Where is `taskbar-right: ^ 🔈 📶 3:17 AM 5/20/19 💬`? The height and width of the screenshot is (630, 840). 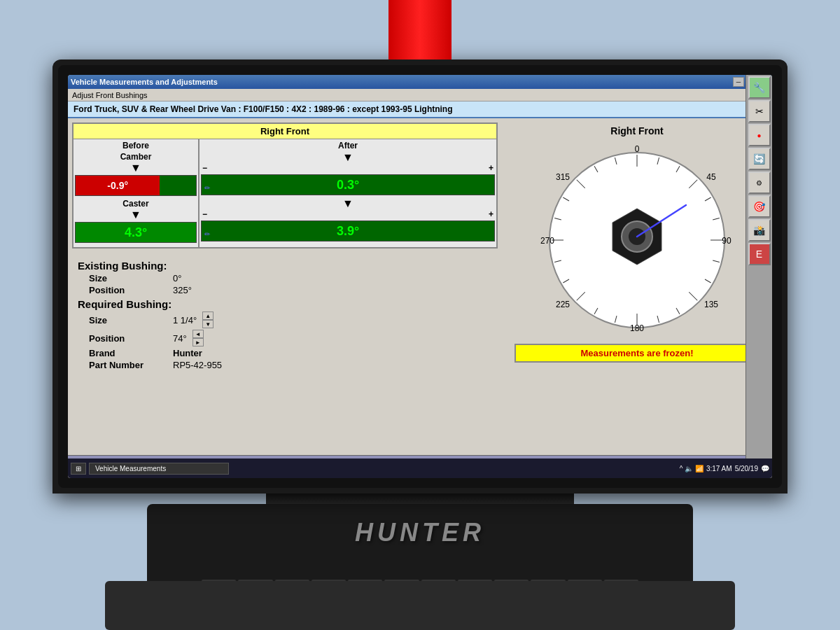
taskbar-right: ^ 🔈 📶 3:17 AM 5/20/19 💬 is located at coordinates (724, 469).